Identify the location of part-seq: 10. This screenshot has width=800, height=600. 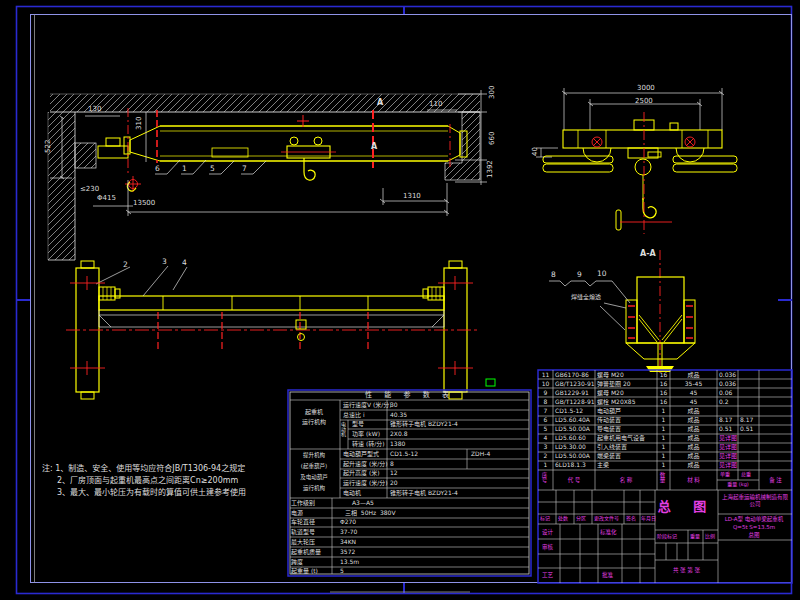
(546, 384).